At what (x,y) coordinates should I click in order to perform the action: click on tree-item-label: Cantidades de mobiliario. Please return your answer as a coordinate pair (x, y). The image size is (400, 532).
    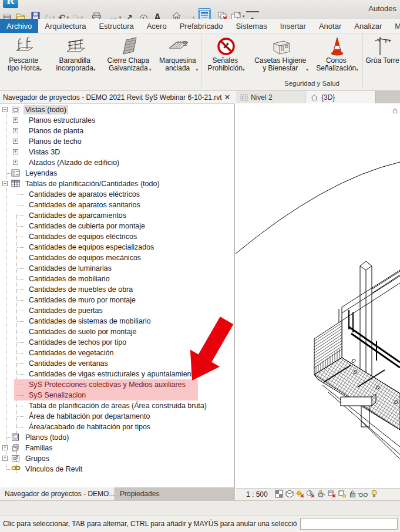
    Looking at the image, I should click on (69, 279).